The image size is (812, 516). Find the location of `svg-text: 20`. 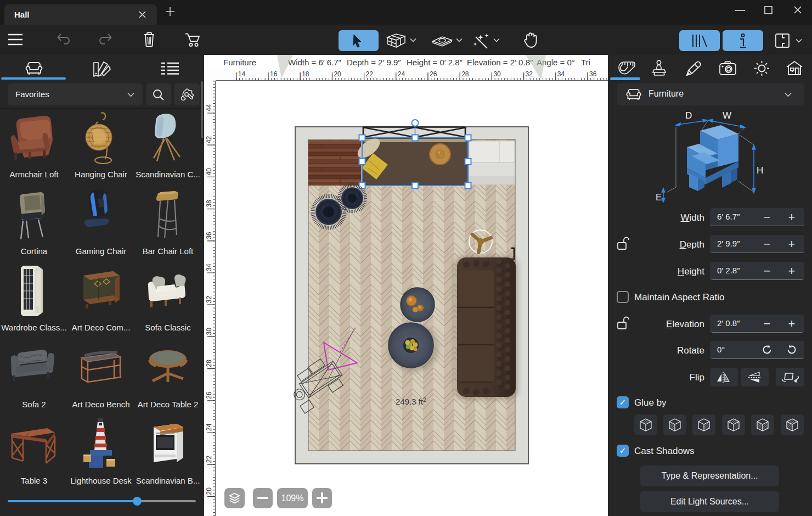

svg-text: 20 is located at coordinates (209, 491).